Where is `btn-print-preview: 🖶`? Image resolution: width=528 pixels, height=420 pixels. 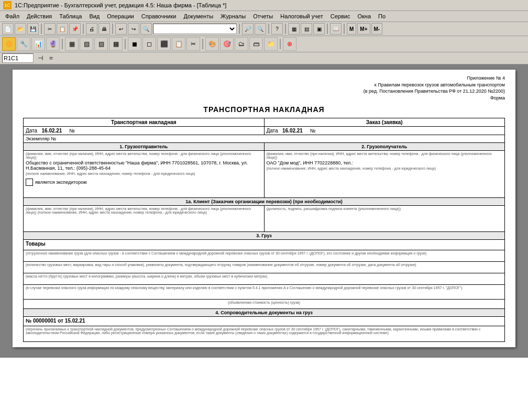
btn-print-preview: 🖶 is located at coordinates (104, 29).